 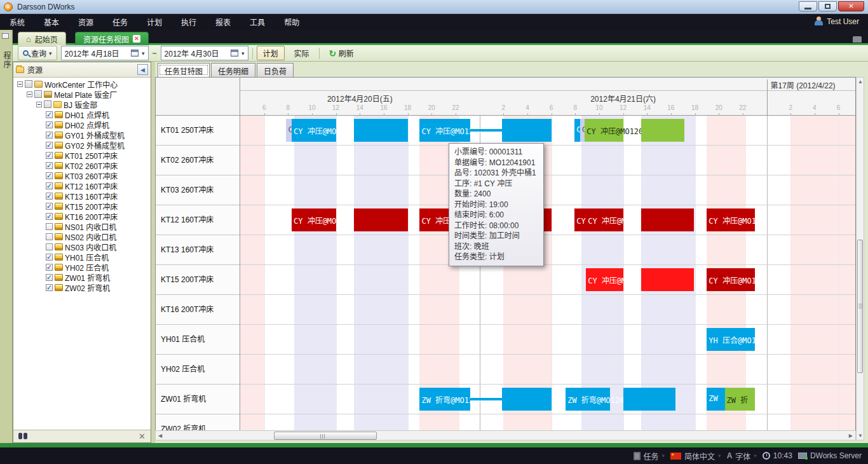 What do you see at coordinates (82, 287) in the screenshot?
I see `tree-item-zw02: ZW02 折弯机` at bounding box center [82, 287].